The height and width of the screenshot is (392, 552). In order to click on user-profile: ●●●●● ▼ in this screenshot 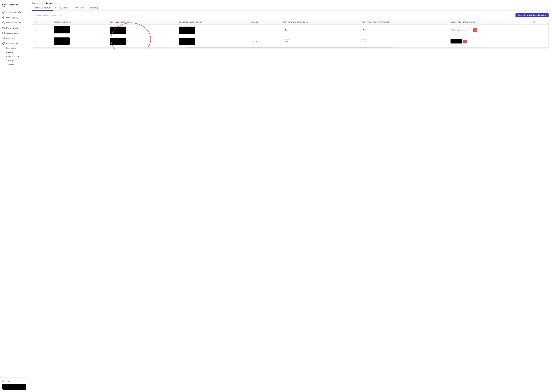, I will do `click(15, 387)`.